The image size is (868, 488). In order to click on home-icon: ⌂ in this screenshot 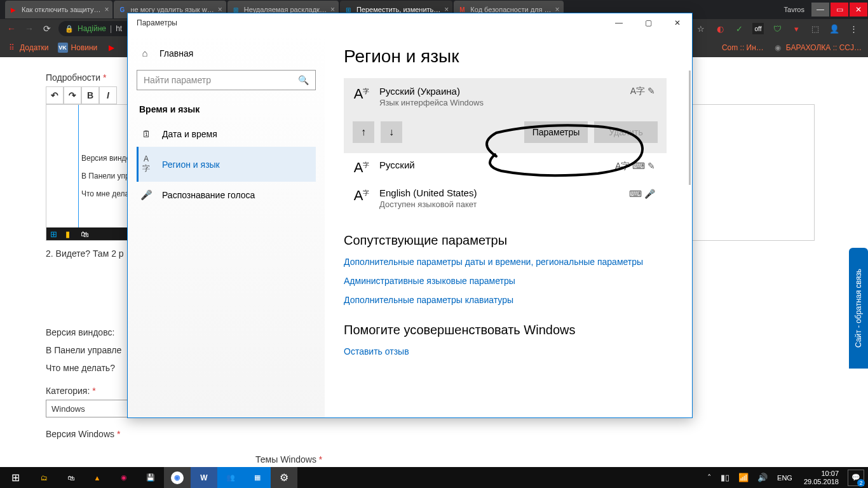, I will do `click(145, 53)`.